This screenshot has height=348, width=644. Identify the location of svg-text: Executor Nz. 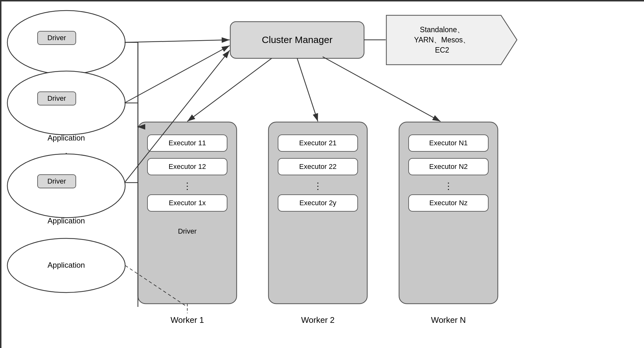
(448, 203).